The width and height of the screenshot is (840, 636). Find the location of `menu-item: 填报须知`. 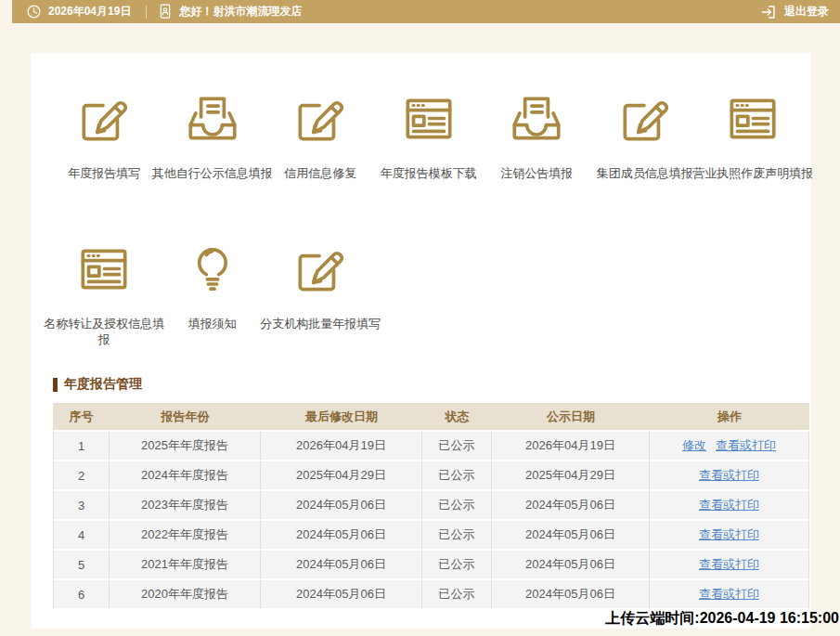

menu-item: 填报须知 is located at coordinates (213, 293).